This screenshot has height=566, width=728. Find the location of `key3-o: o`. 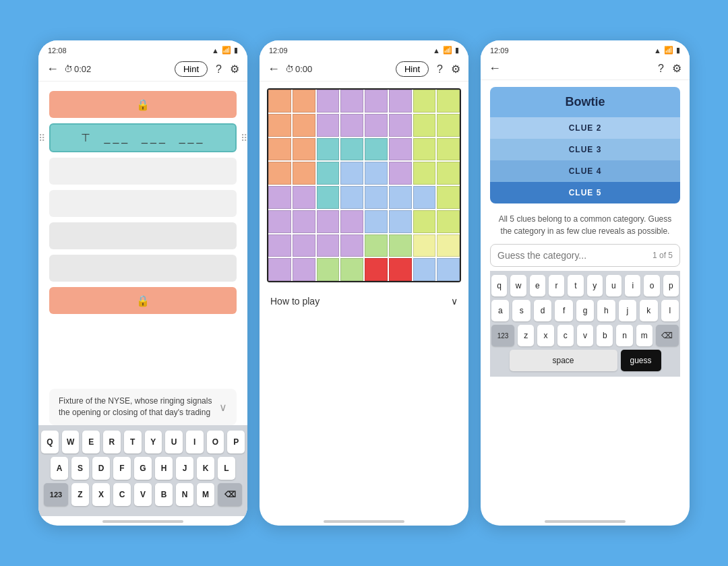

key3-o: o is located at coordinates (651, 286).